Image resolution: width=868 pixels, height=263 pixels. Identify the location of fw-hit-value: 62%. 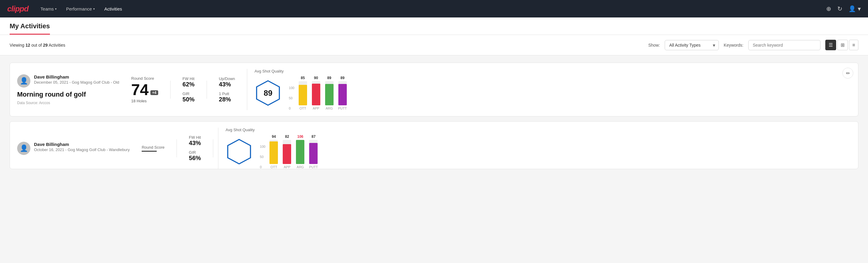
(189, 84).